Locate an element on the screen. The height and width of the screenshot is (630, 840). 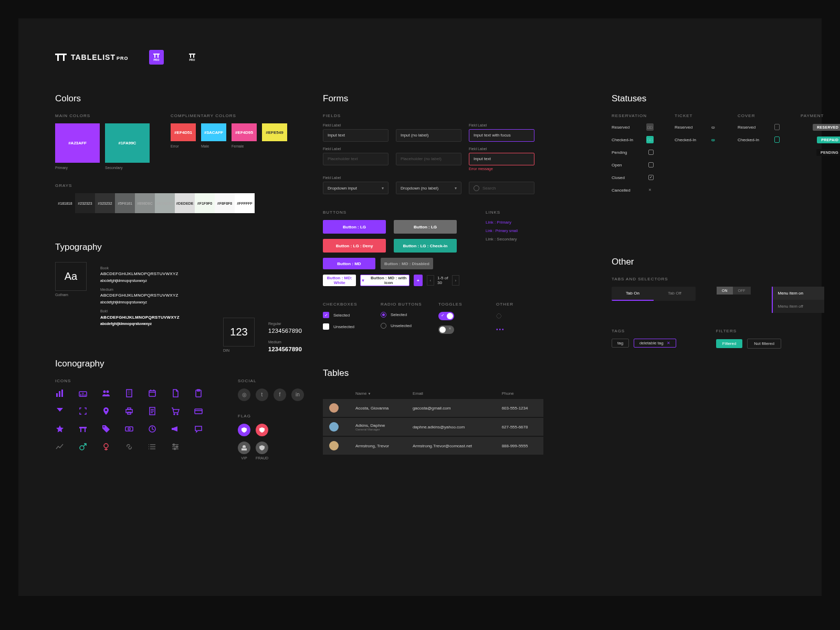
payment-badge: RESERVED is located at coordinates (826, 127).